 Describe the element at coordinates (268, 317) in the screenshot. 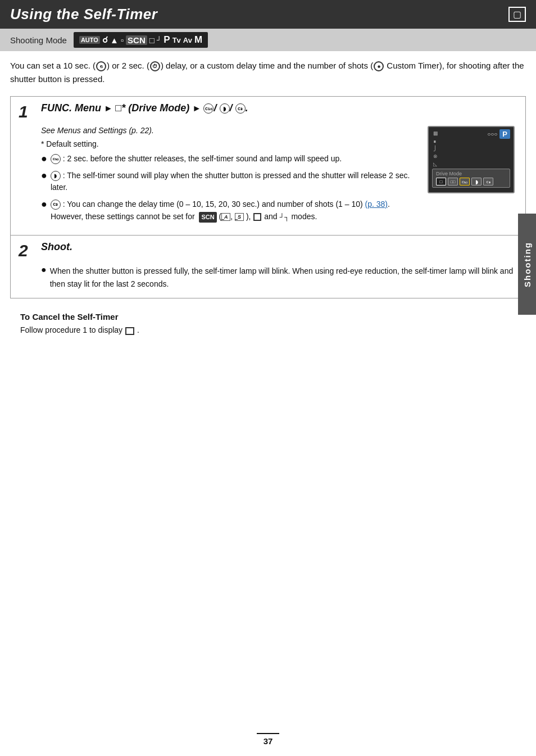

I see `cancel-title: To Cancel the Self-Timer` at that location.